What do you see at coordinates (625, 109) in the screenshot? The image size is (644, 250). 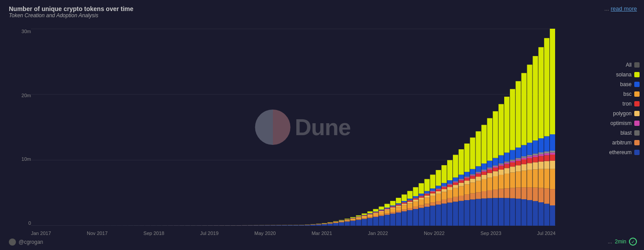 I see `legend: All solana base bsc tron polygon optimis…` at bounding box center [625, 109].